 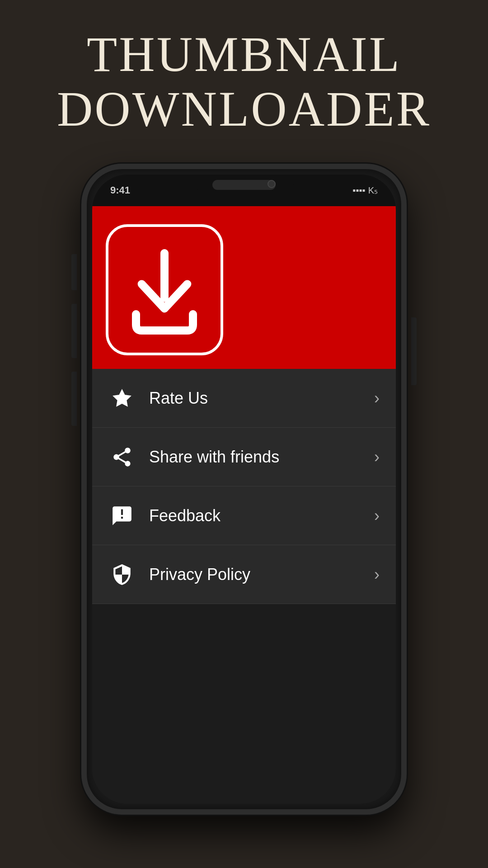 I want to click on rate-us-chevron: ›, so click(x=377, y=398).